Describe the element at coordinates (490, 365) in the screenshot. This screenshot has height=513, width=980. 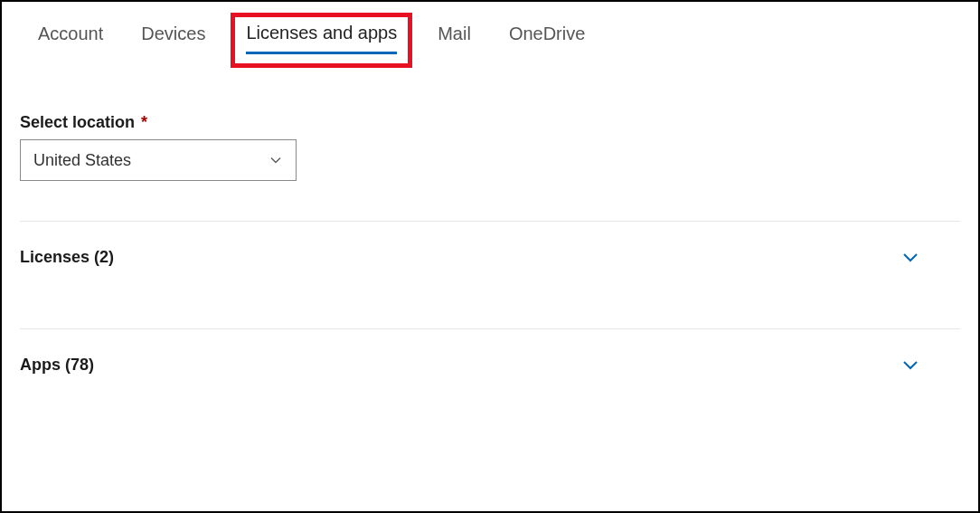
I see `apps-section-header: Apps (78)` at that location.